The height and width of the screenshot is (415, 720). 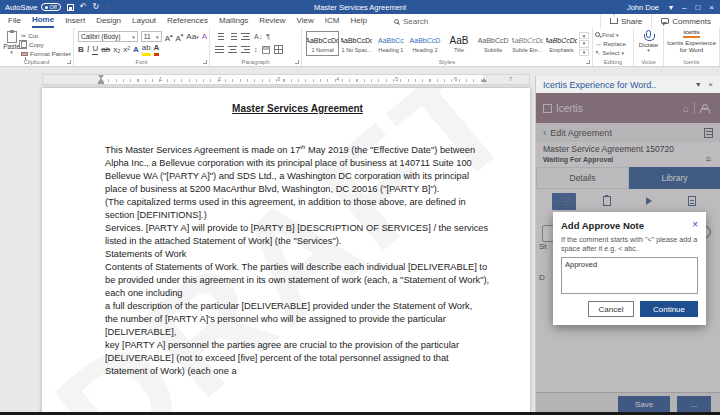 I want to click on style-emphasis: AaBbCcDdEmphasis, so click(x=562, y=44).